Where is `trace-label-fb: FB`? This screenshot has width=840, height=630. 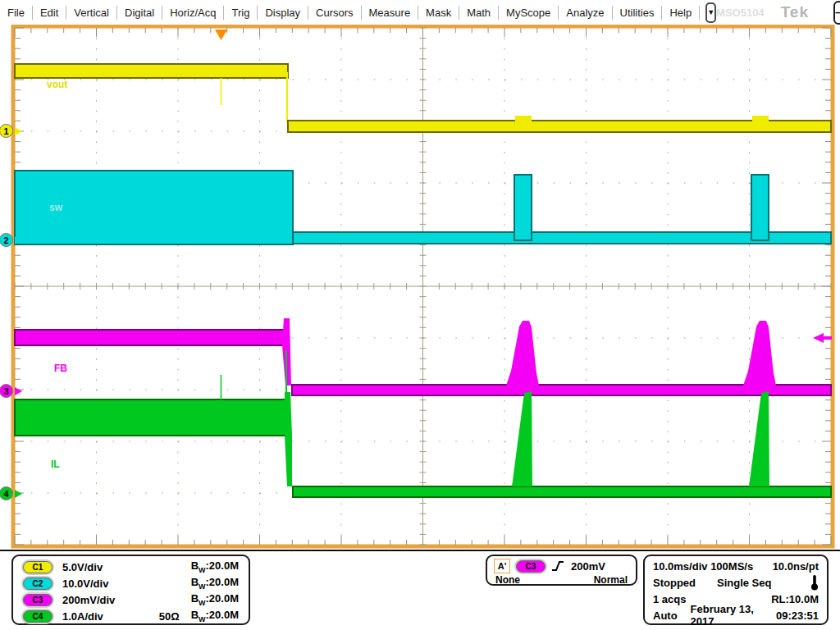
trace-label-fb: FB is located at coordinates (61, 368).